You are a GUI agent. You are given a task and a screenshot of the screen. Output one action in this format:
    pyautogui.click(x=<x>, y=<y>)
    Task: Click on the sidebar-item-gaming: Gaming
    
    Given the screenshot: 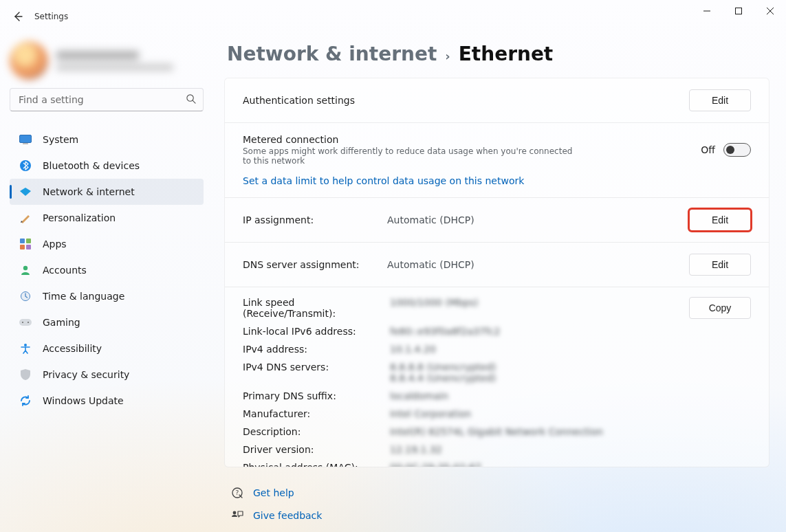 What is the action you would take?
    pyautogui.click(x=107, y=322)
    